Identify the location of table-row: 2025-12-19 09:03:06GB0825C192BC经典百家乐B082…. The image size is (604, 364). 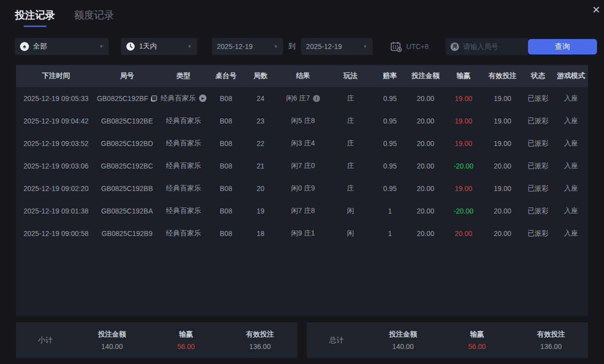
(302, 166).